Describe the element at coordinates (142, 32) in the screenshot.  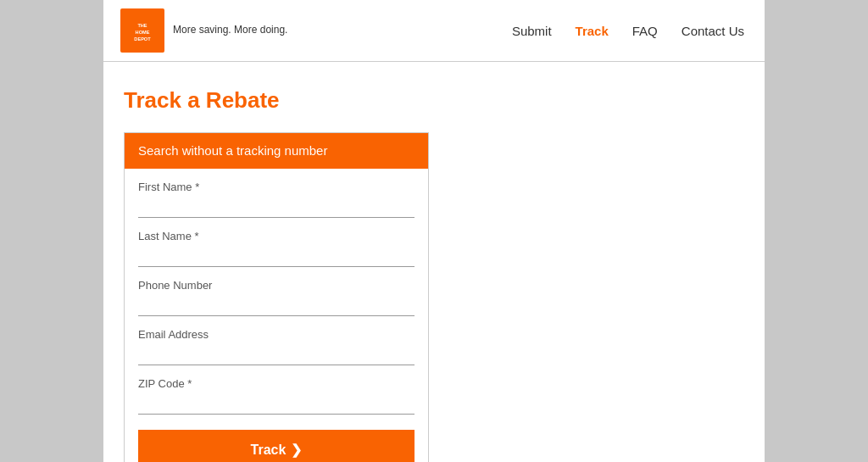
I see `svg-text: HOME` at that location.